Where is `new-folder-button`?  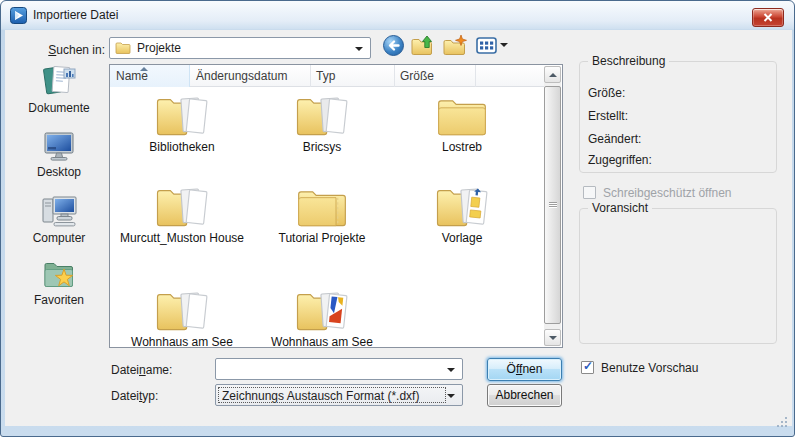 new-folder-button is located at coordinates (456, 46).